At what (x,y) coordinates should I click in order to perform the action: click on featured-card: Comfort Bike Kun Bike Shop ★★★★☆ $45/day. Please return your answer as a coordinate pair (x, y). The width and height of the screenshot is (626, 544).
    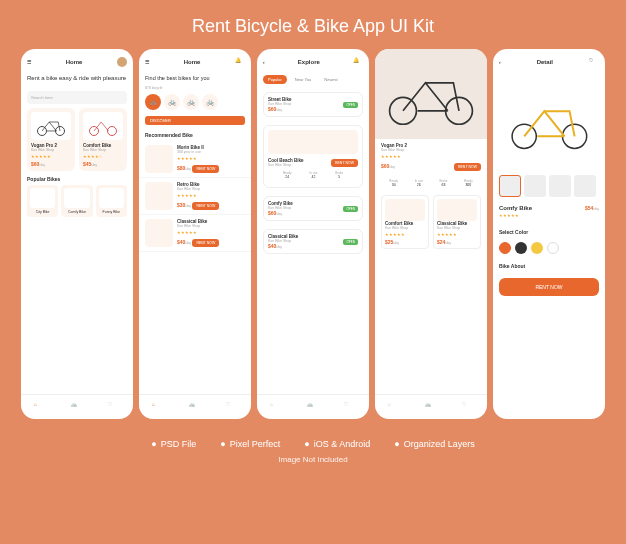
    Looking at the image, I should click on (103, 140).